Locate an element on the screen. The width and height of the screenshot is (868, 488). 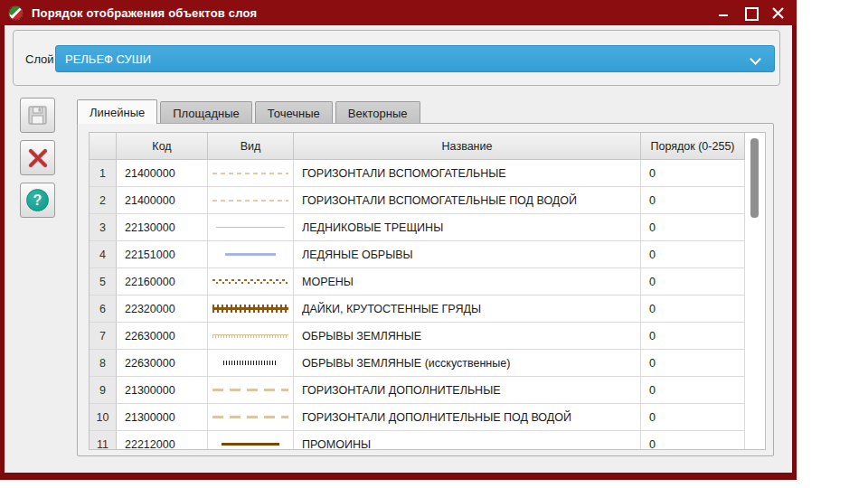
save-button is located at coordinates (38, 116).